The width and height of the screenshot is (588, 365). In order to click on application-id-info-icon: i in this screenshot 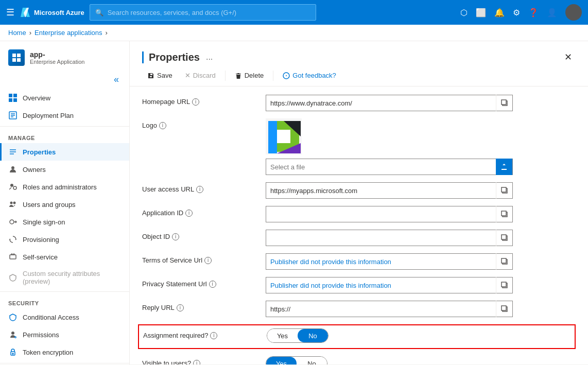, I will do `click(189, 213)`.